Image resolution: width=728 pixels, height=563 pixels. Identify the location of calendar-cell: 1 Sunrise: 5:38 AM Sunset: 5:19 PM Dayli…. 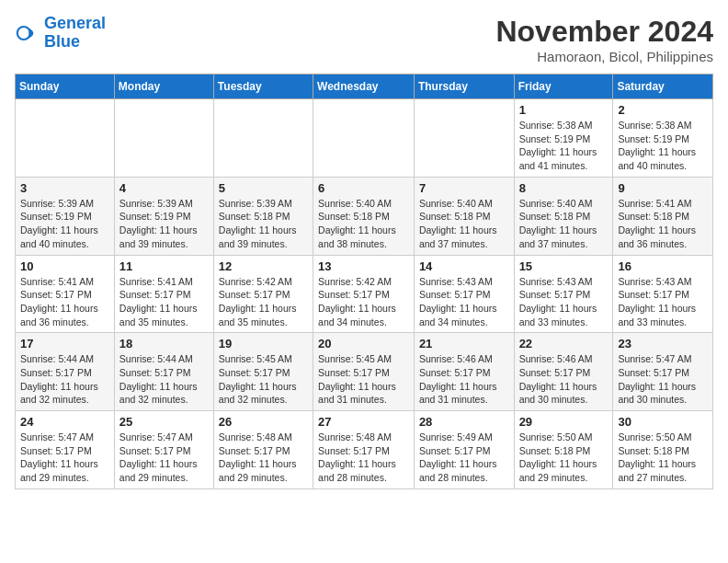
(563, 138).